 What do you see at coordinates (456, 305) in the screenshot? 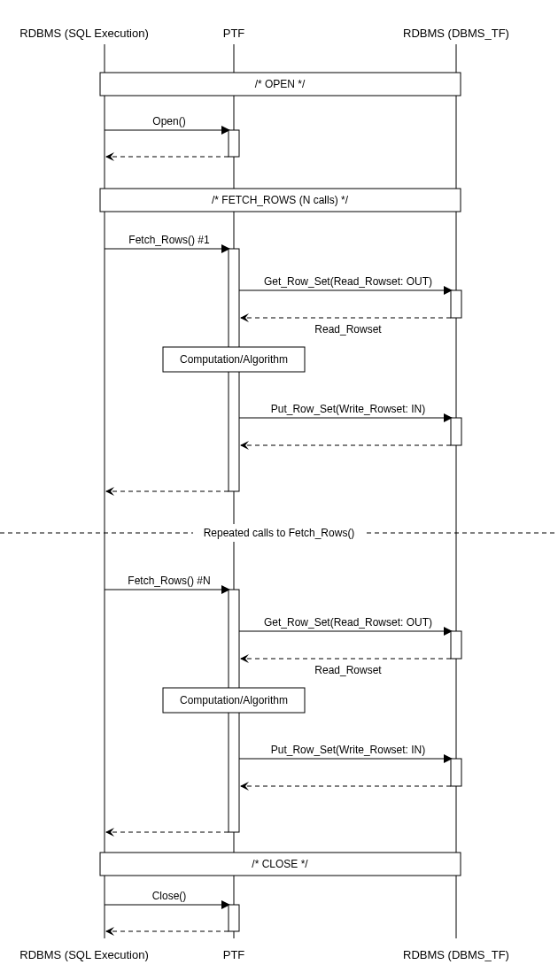
I see `activation-get1` at bounding box center [456, 305].